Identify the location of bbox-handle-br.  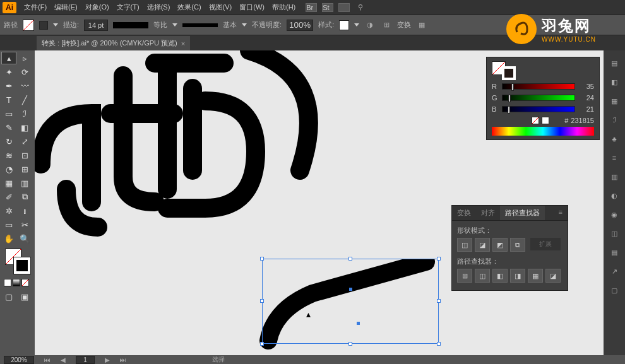
(439, 344).